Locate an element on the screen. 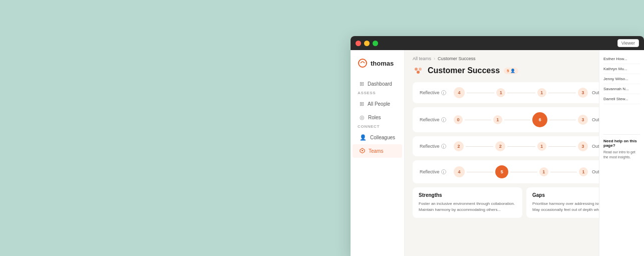 The image size is (644, 256). assess-section-label: ASSESS is located at coordinates (378, 94).